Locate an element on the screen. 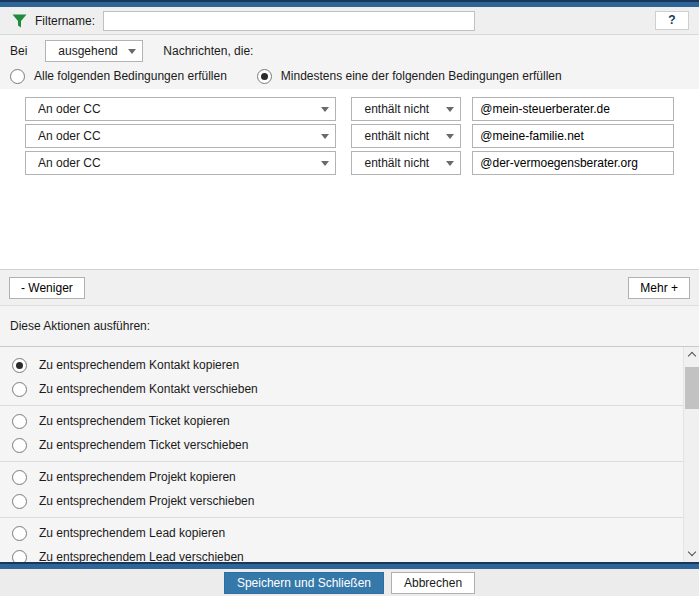 The image size is (699, 596). action-group-ticket: Zu entsprechendem Ticket kopieren Zu ent… is located at coordinates (350, 434).